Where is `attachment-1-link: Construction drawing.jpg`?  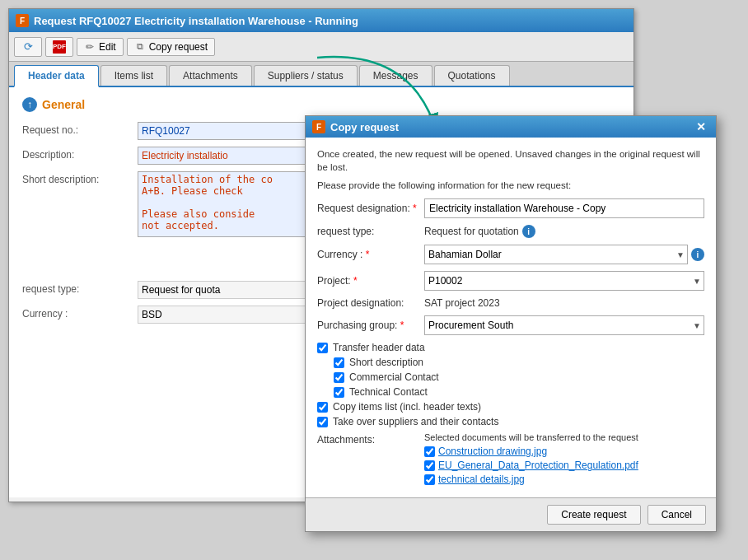
attachment-1-link: Construction drawing.jpg is located at coordinates (493, 451).